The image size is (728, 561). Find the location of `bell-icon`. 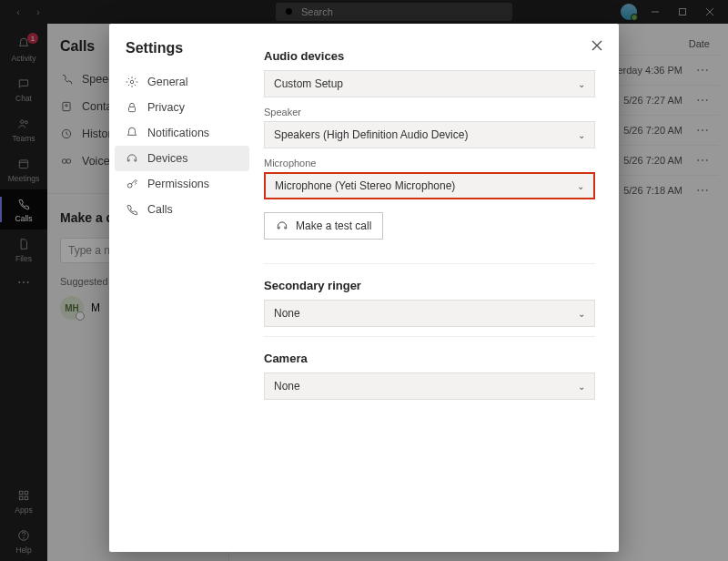

bell-icon is located at coordinates (132, 133).